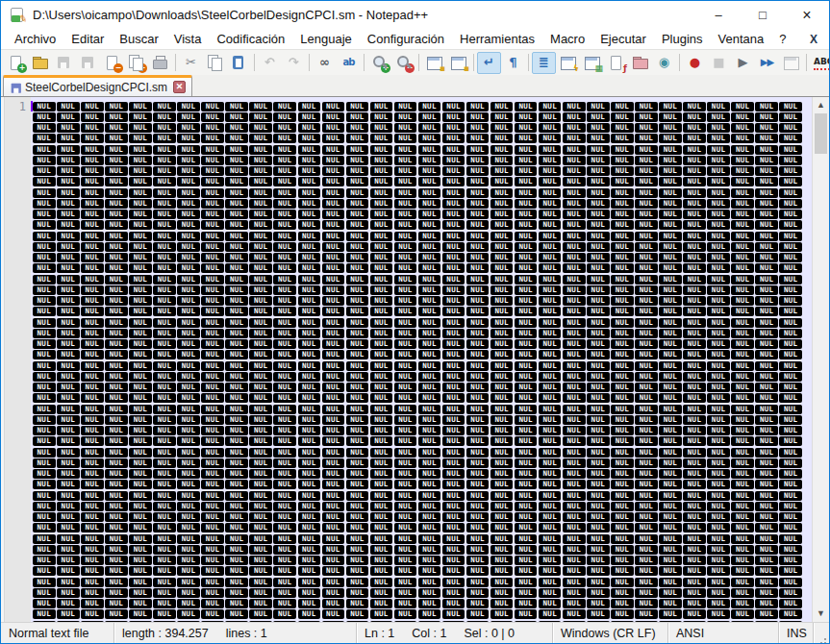  What do you see at coordinates (819, 63) in the screenshot?
I see `spell-check-button: ABC` at bounding box center [819, 63].